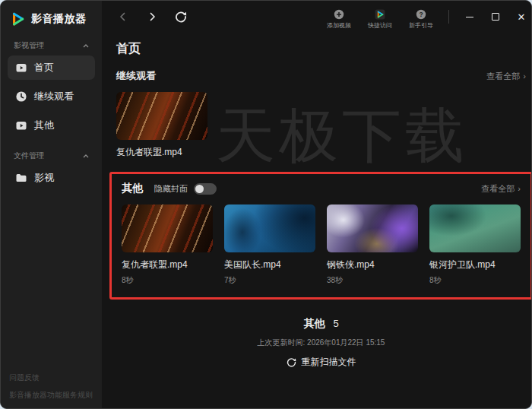 This screenshot has width=532, height=409. Describe the element at coordinates (321, 343) in the screenshot. I see `last-updated-text: 上次更新时间: 2026年01月22日 15:15` at that location.